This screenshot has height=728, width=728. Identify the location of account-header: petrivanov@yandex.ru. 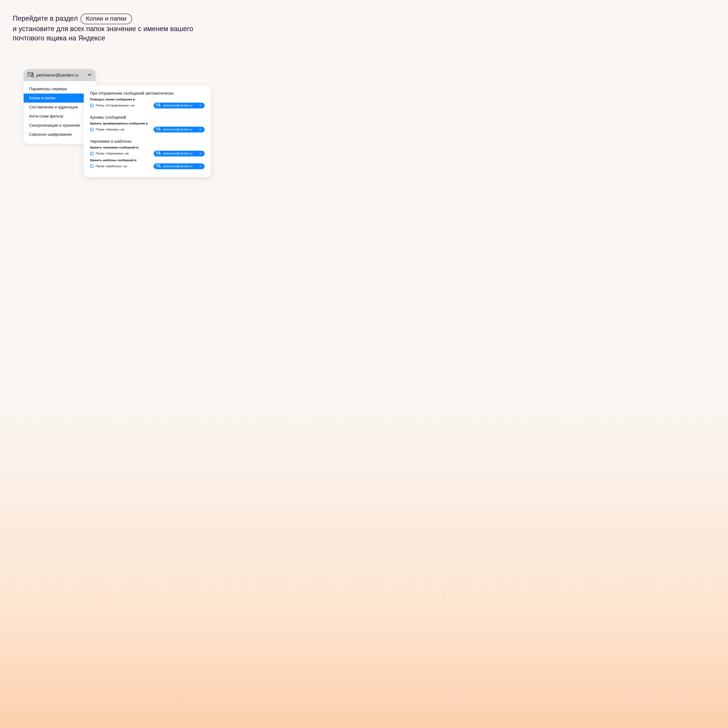
(60, 75).